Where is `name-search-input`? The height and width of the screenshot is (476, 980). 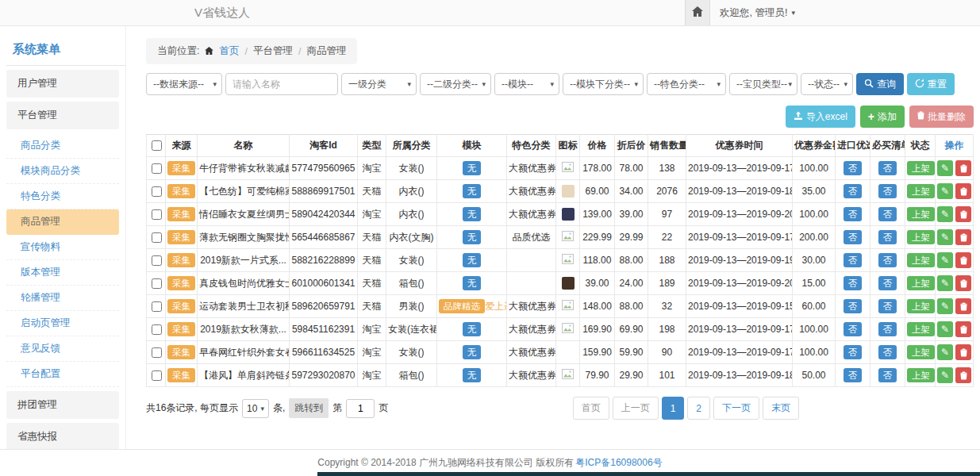 name-search-input is located at coordinates (282, 84).